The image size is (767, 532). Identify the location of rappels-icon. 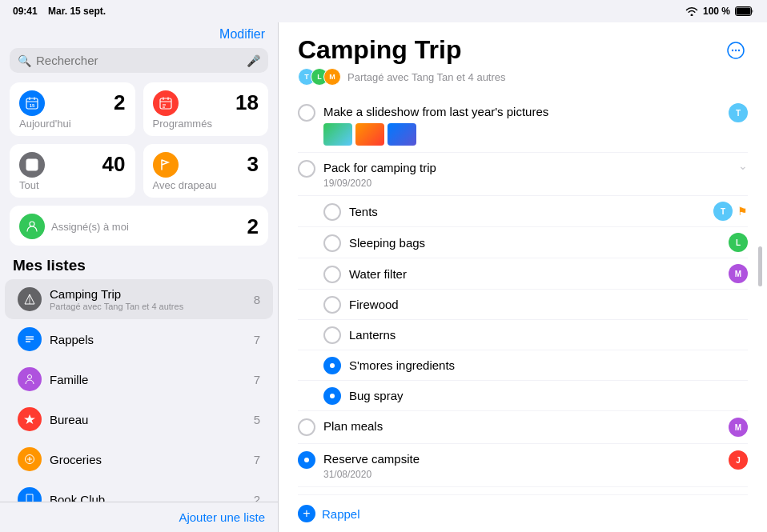
(30, 339).